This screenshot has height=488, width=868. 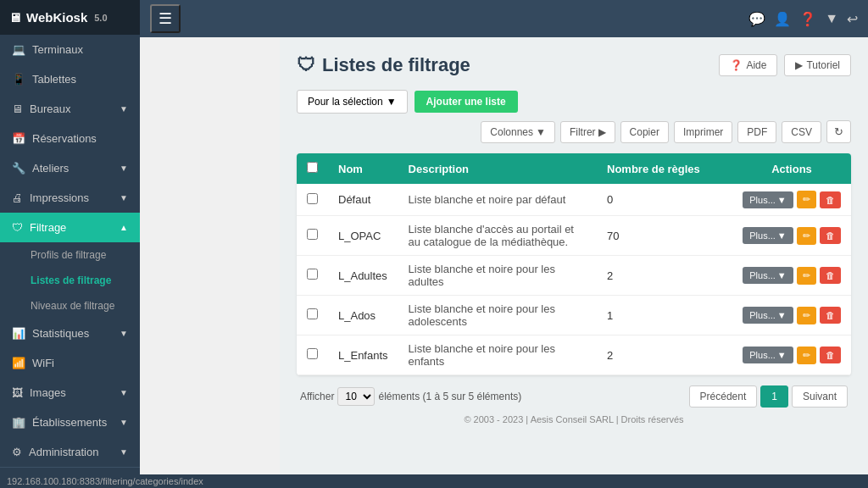 What do you see at coordinates (574, 419) in the screenshot?
I see `footer-copyright: © 2003 - 2023 | Aesis Conseil SARL | Dro…` at bounding box center [574, 419].